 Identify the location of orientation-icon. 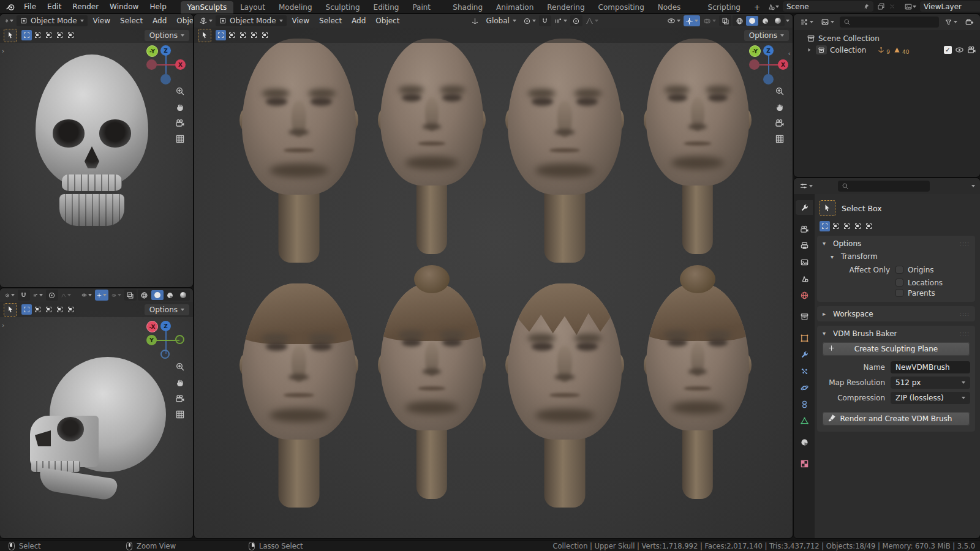
(475, 21).